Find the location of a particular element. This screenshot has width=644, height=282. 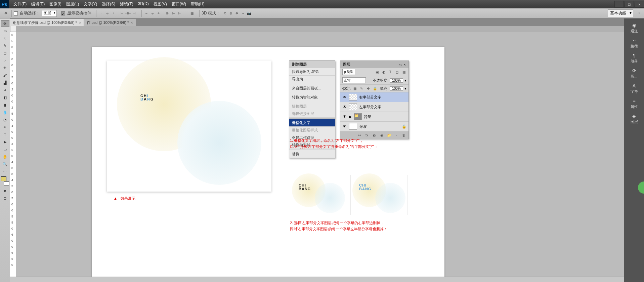

healing-tool: ✚ is located at coordinates (5, 68).